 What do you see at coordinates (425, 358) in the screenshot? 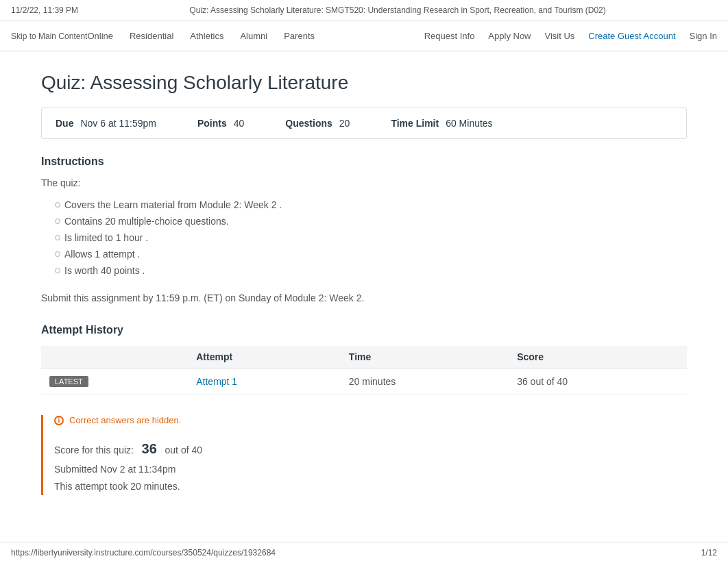
I see `col-time: Time` at bounding box center [425, 358].